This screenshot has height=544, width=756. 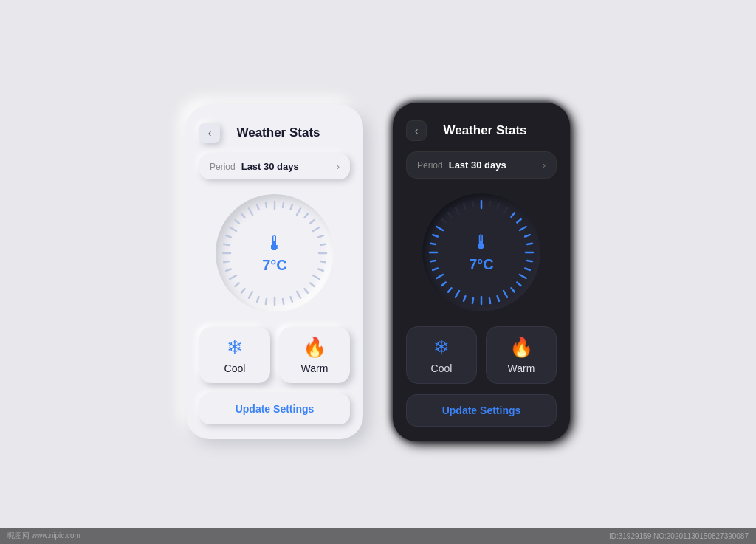 What do you see at coordinates (496, 165) in the screenshot?
I see `dark-period-value: Last 30 days` at bounding box center [496, 165].